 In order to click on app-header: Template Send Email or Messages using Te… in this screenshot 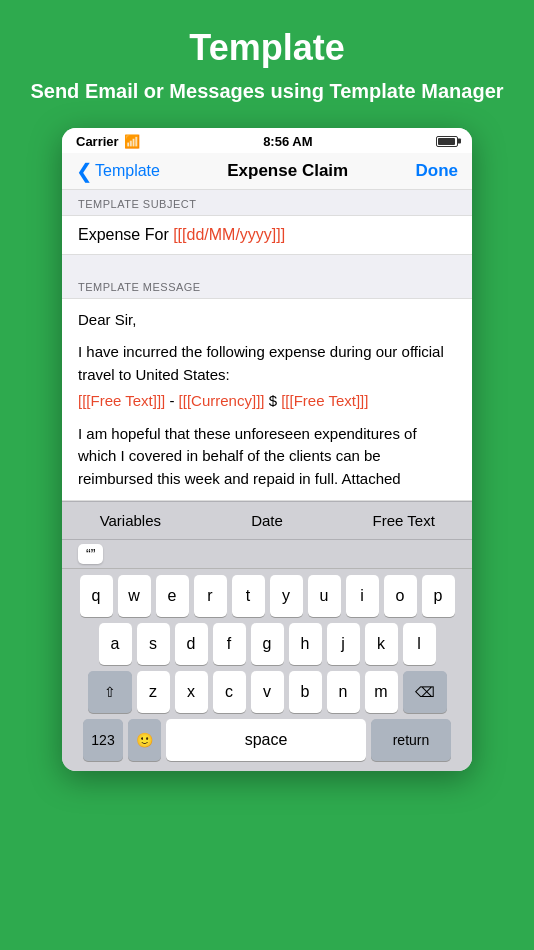, I will do `click(267, 59)`.